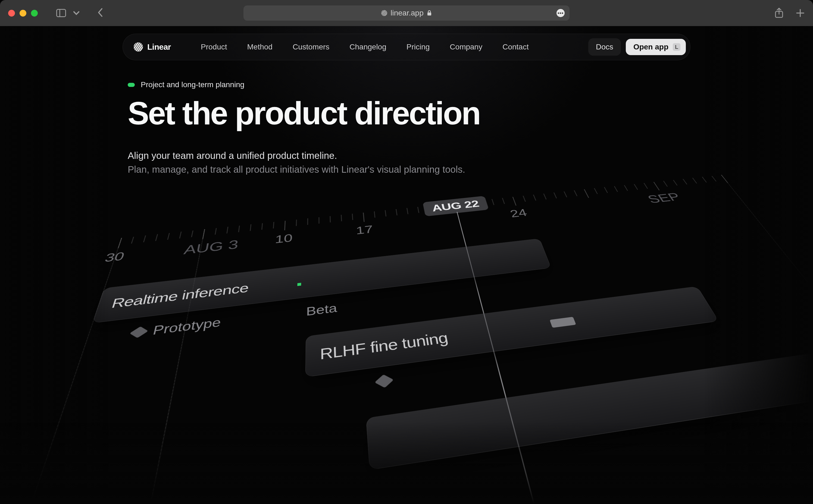 The height and width of the screenshot is (504, 813). Describe the element at coordinates (800, 13) in the screenshot. I see `new-tab-icon` at that location.